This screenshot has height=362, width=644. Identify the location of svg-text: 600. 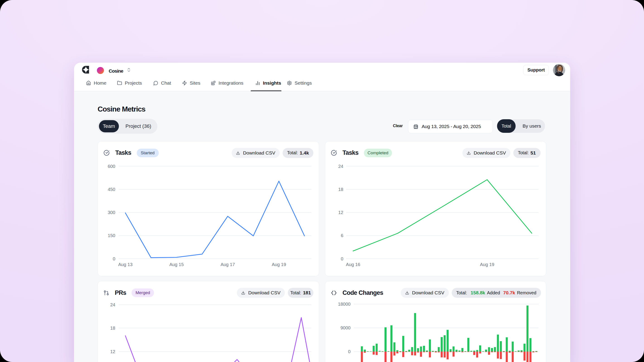
(112, 166).